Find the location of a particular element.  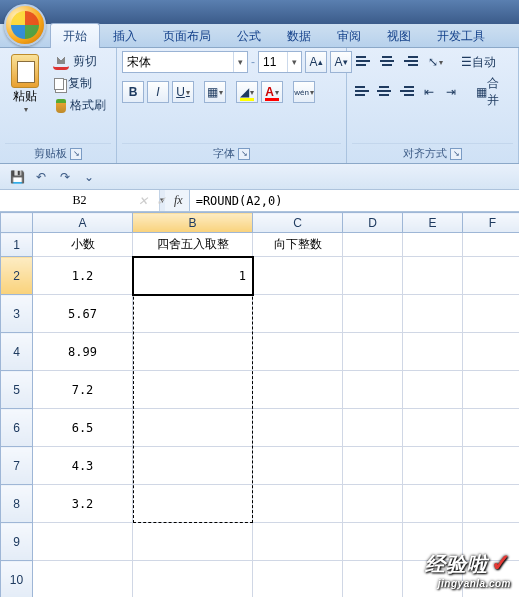

cell: 小数 is located at coordinates (83, 245).